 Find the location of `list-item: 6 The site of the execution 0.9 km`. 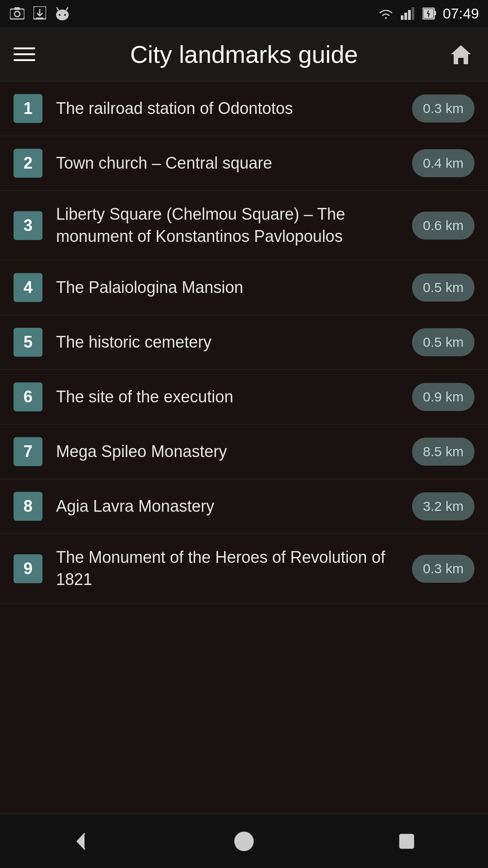

list-item: 6 The site of the execution 0.9 km is located at coordinates (244, 397).